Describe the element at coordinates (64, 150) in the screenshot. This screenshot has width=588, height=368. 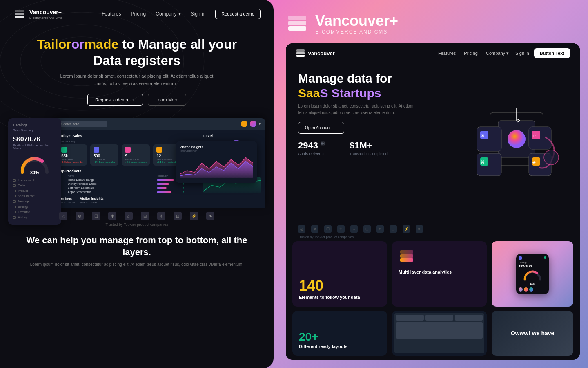
I see `sales-icon` at that location.